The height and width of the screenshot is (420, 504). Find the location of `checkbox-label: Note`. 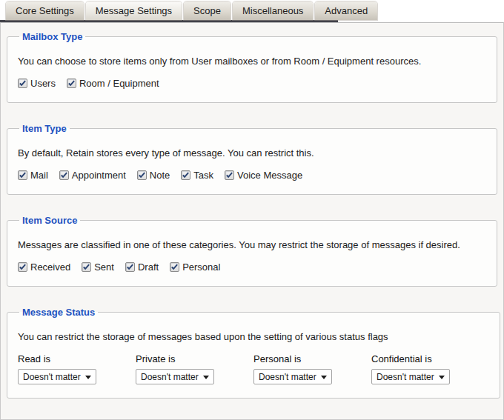

checkbox-label: Note is located at coordinates (160, 175).